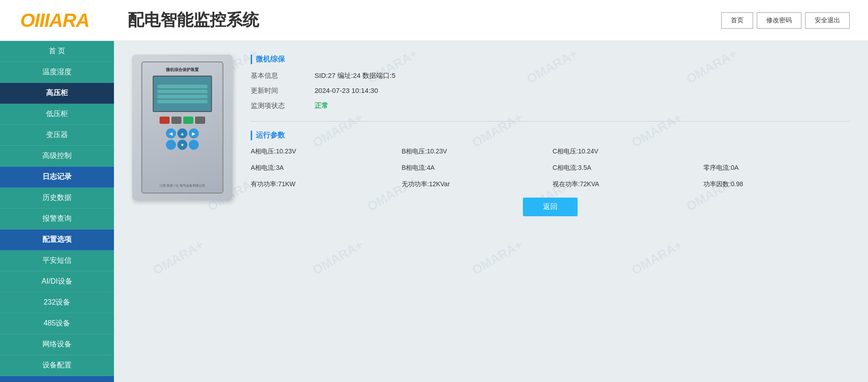 Image resolution: width=868 pixels, height=382 pixels. I want to click on monitor-value: 正常, so click(582, 106).